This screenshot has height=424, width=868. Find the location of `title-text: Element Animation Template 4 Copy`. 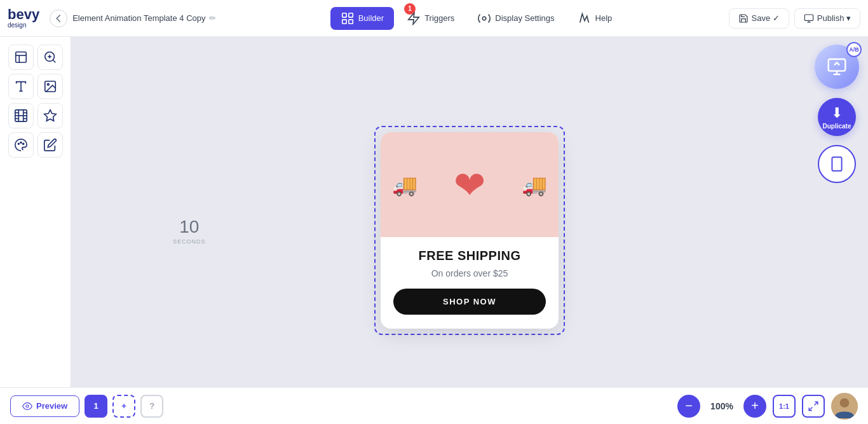

title-text: Element Animation Template 4 Copy is located at coordinates (139, 18).